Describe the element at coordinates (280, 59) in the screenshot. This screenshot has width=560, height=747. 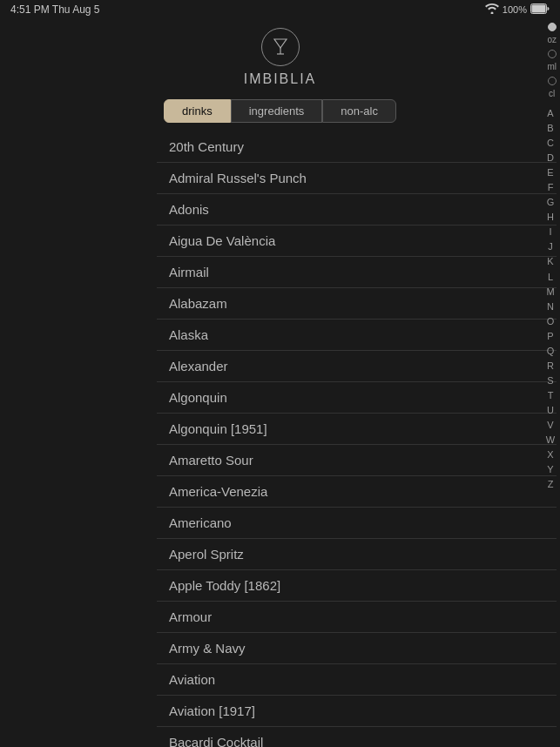
I see `app-header: IMBIBLIA` at that location.